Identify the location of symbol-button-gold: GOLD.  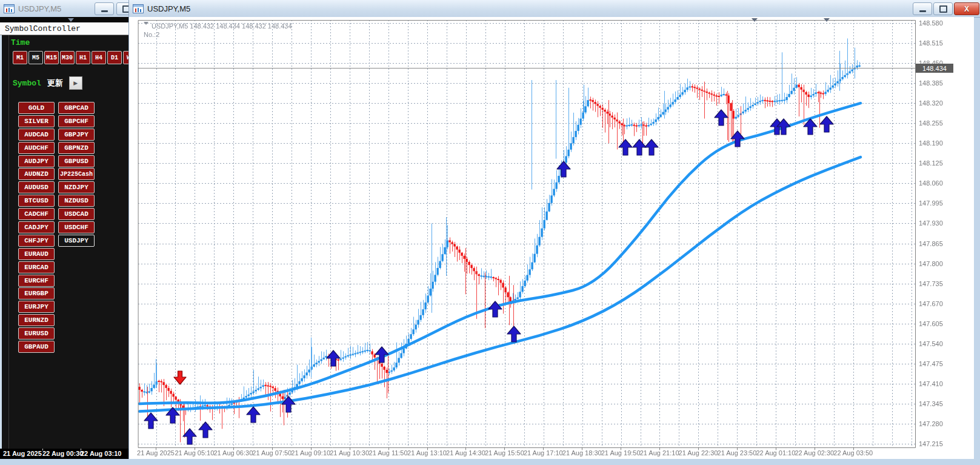
(36, 108).